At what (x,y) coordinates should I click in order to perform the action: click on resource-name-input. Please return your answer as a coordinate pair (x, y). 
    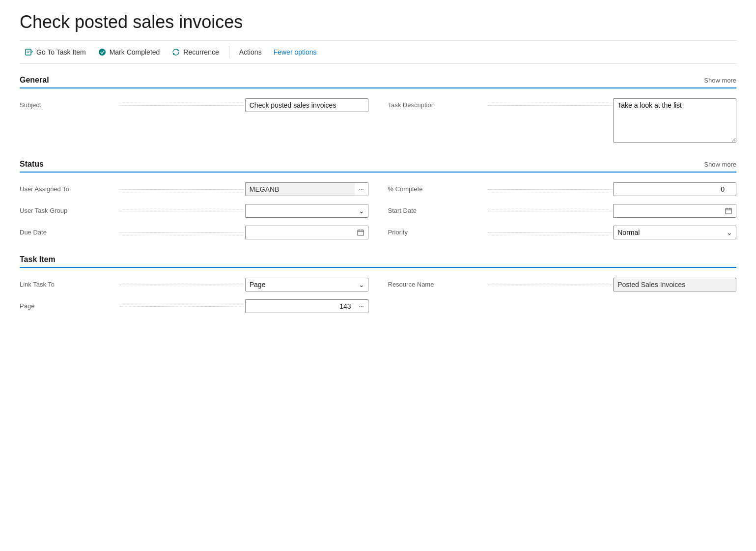
    Looking at the image, I should click on (675, 285).